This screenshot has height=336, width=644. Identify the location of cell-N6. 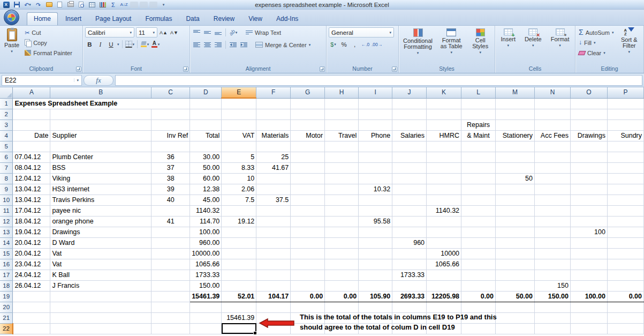
(552, 157).